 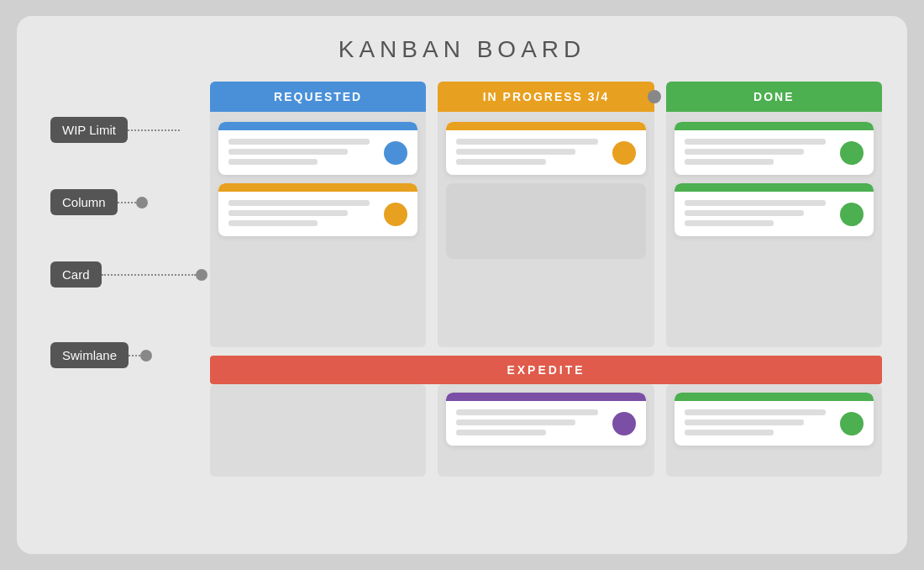 What do you see at coordinates (84, 202) in the screenshot?
I see `column-label: Column` at bounding box center [84, 202].